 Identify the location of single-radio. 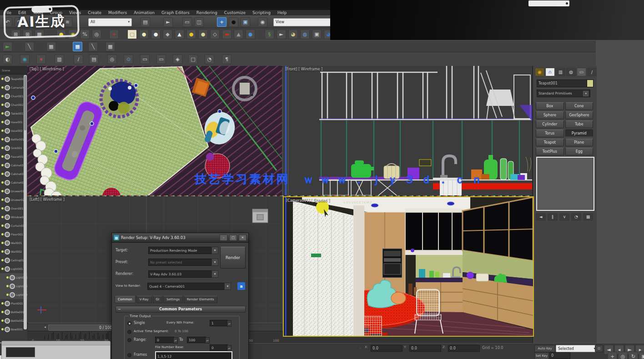
(129, 324).